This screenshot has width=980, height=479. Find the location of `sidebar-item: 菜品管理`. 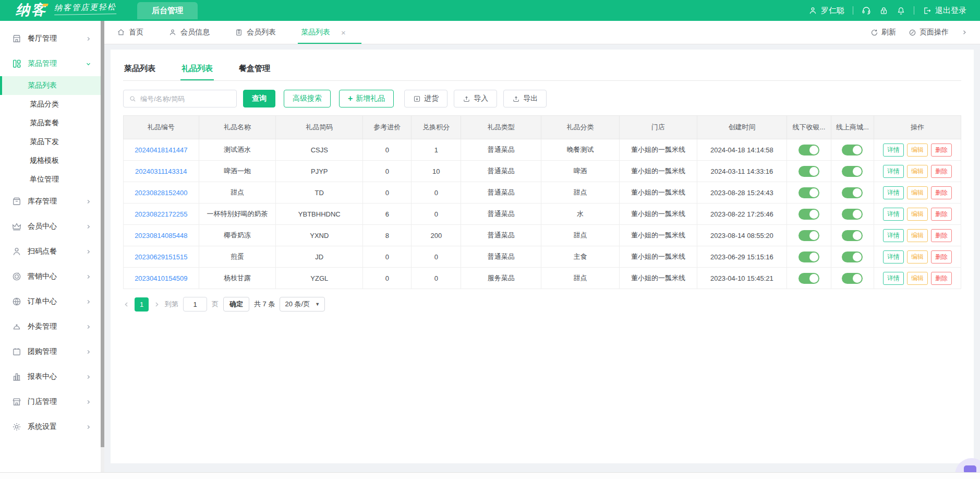

sidebar-item: 菜品管理 is located at coordinates (52, 64).